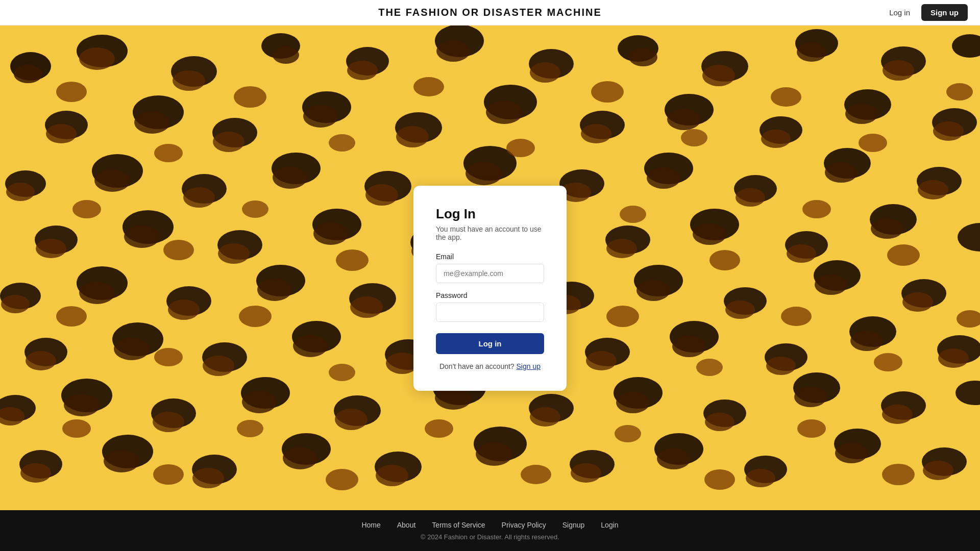  Describe the element at coordinates (490, 525) in the screenshot. I see `footer-links: Home About Terms of Service Privacy Poli…` at that location.